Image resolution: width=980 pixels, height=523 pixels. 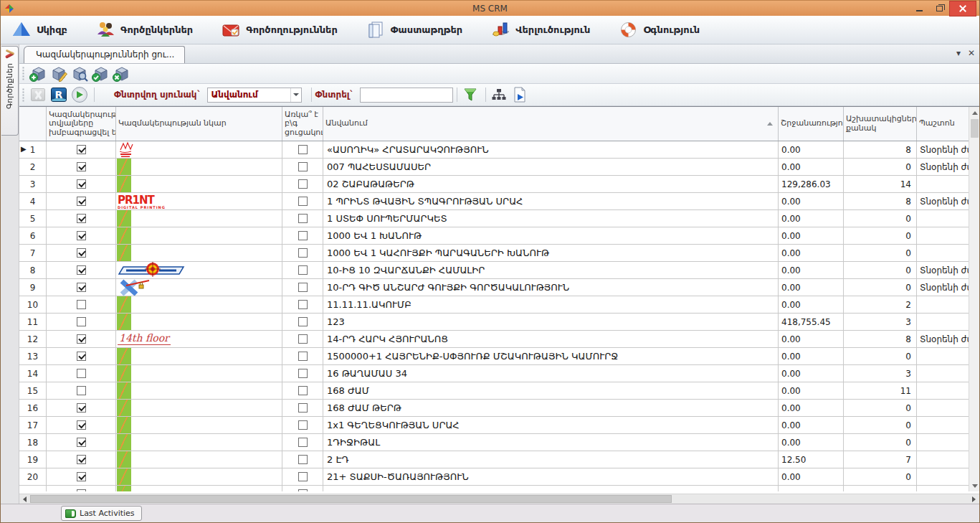 What do you see at coordinates (975, 113) in the screenshot?
I see `scroll-up-icon` at bounding box center [975, 113].